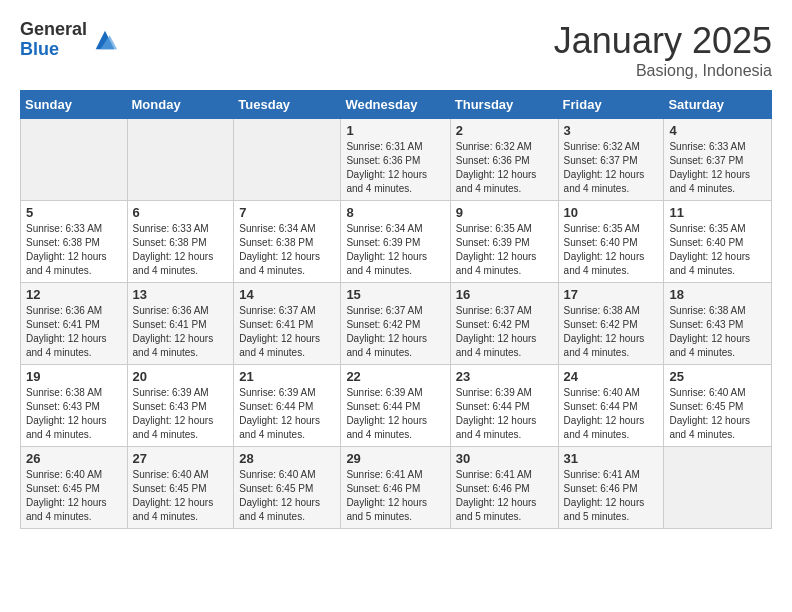 The image size is (792, 612). What do you see at coordinates (74, 105) in the screenshot?
I see `weekday-header-sunday: Sunday` at bounding box center [74, 105].